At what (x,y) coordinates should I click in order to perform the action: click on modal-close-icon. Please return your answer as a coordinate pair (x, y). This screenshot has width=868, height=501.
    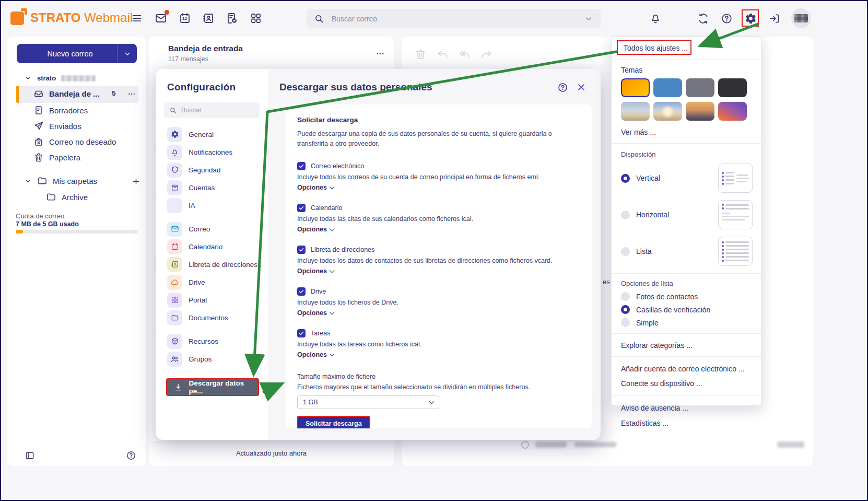
    Looking at the image, I should click on (581, 87).